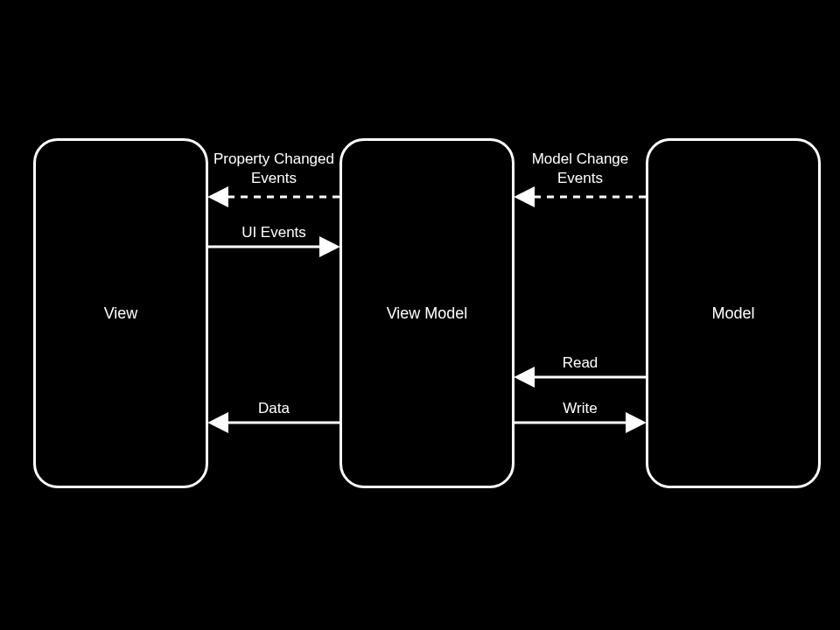 This screenshot has width=840, height=630. Describe the element at coordinates (580, 169) in the screenshot. I see `label-model-change: Model Change Events` at that location.